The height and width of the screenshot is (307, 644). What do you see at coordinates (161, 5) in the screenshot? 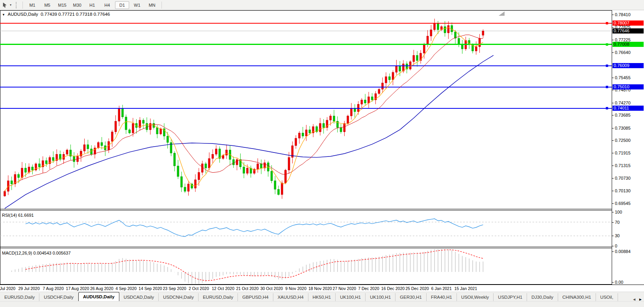
I see `toolbar-separator` at bounding box center [161, 5].